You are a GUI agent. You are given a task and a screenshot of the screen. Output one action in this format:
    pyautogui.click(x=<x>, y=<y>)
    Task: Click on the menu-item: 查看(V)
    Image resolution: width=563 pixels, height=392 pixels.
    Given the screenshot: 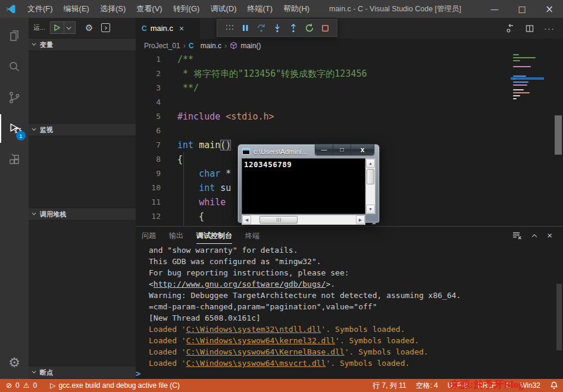 What is the action you would take?
    pyautogui.click(x=149, y=8)
    